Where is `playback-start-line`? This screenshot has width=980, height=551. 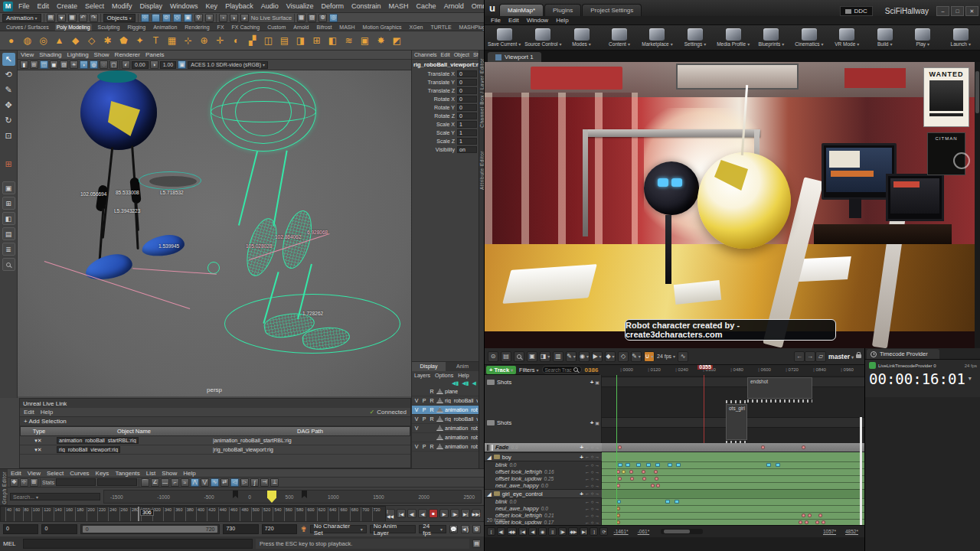
playback-start-line is located at coordinates (617, 450).